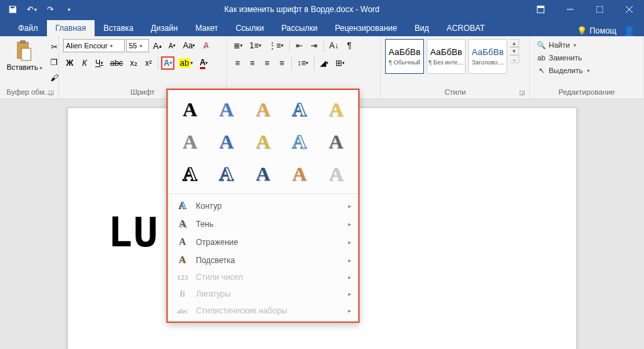 The height and width of the screenshot is (349, 644). I want to click on redo-icon: ↷, so click(50, 9).